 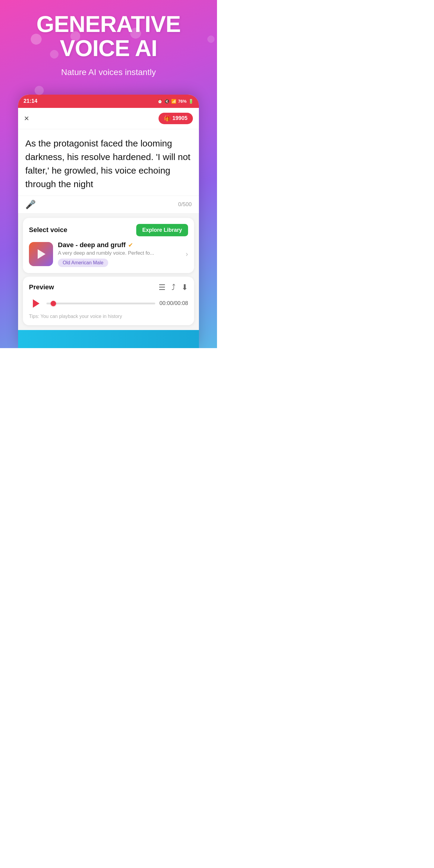 What do you see at coordinates (176, 119) in the screenshot?
I see `coin-badge: 🎁 19905` at bounding box center [176, 119].